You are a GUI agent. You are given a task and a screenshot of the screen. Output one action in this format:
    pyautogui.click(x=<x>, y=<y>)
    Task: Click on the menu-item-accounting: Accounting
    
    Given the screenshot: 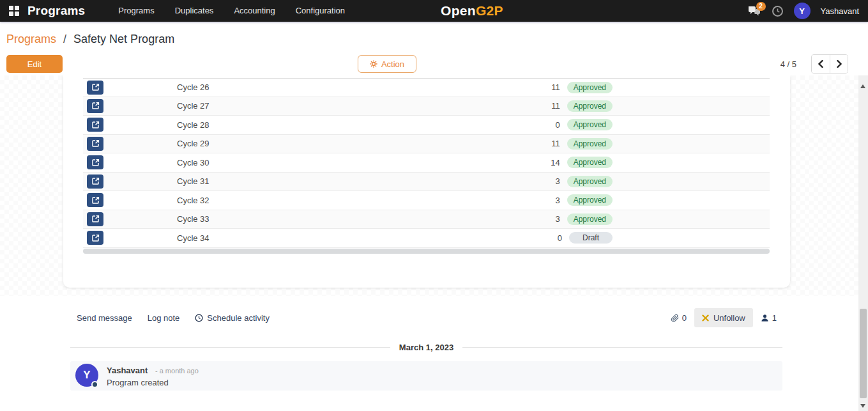 What is the action you would take?
    pyautogui.click(x=254, y=11)
    